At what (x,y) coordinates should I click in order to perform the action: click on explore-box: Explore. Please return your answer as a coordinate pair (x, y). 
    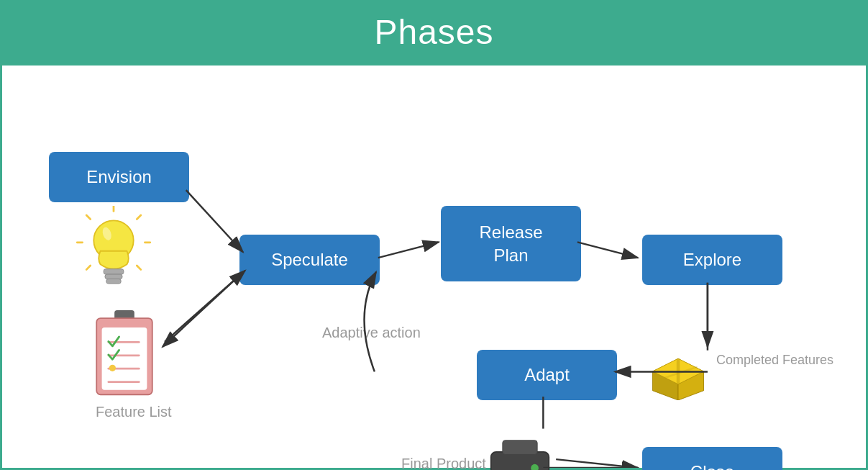
    Looking at the image, I should click on (712, 260).